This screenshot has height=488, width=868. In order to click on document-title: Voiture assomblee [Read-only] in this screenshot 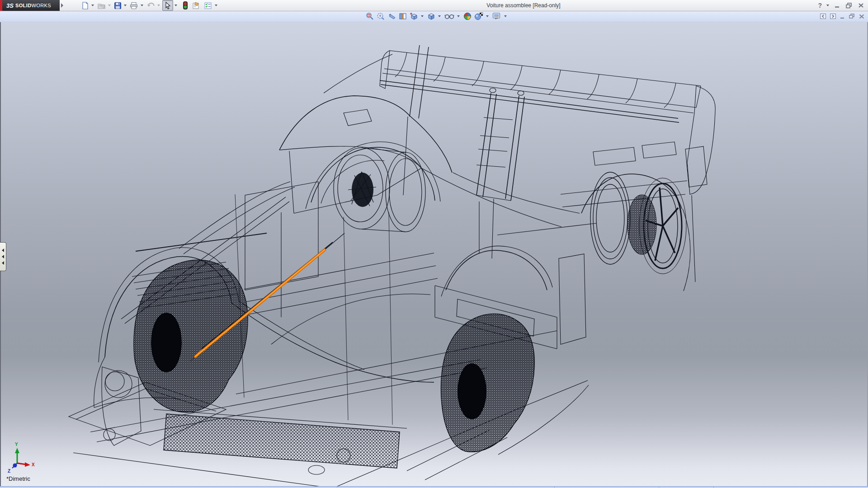, I will do `click(524, 5)`.